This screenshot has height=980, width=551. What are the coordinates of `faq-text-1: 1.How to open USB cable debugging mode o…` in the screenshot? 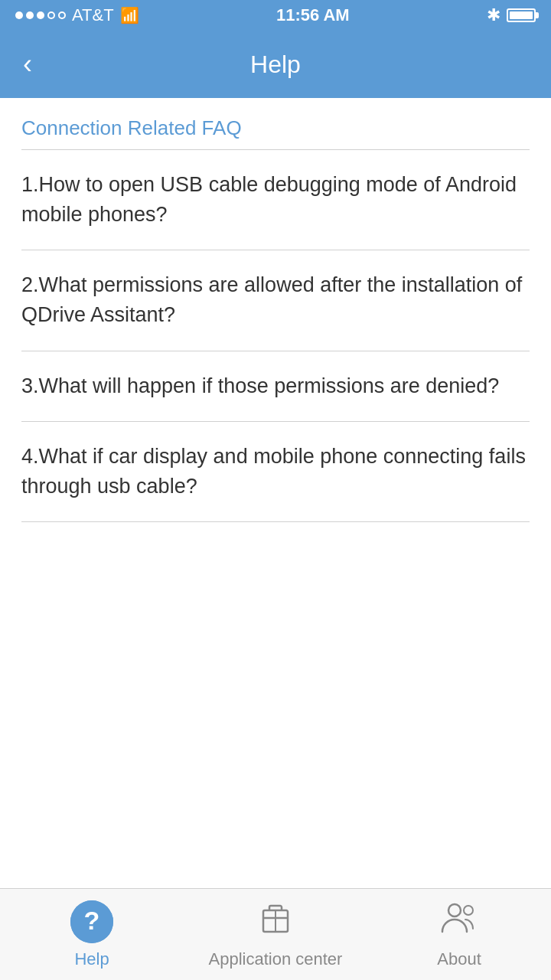 It's located at (269, 199).